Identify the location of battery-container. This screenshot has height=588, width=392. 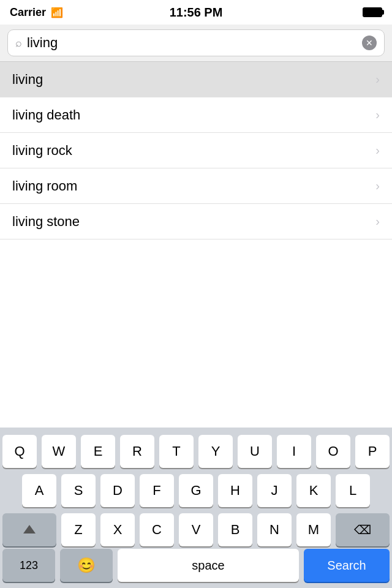
(372, 12).